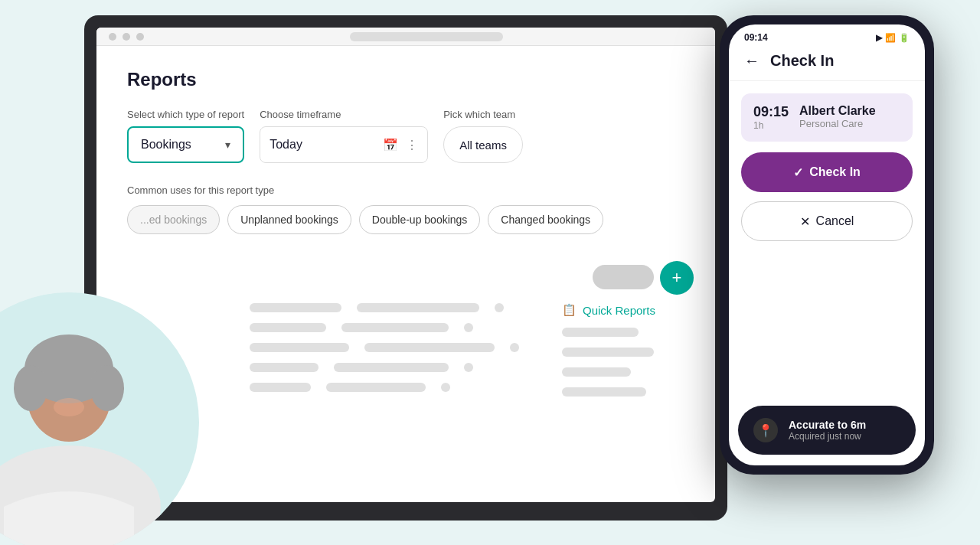 This screenshot has width=980, height=545. I want to click on chip-label: Double-up bookings, so click(420, 220).